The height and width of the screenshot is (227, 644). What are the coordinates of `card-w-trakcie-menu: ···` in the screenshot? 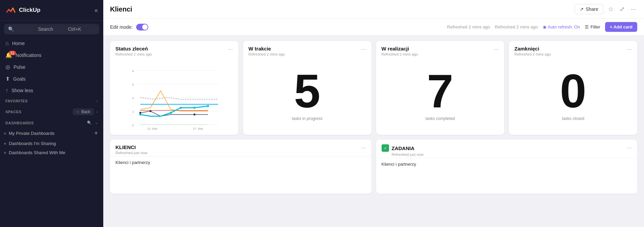 It's located at (363, 49).